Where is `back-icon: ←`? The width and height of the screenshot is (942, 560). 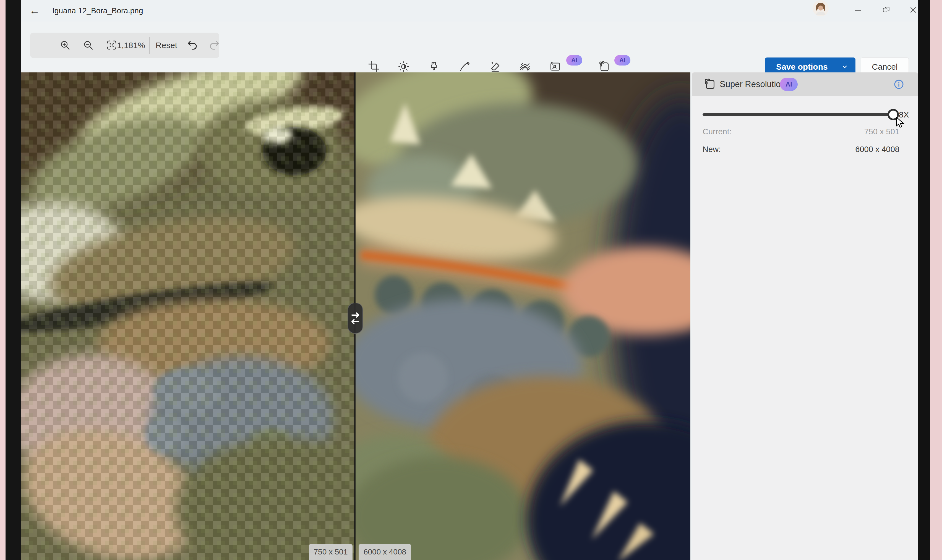 back-icon: ← is located at coordinates (35, 11).